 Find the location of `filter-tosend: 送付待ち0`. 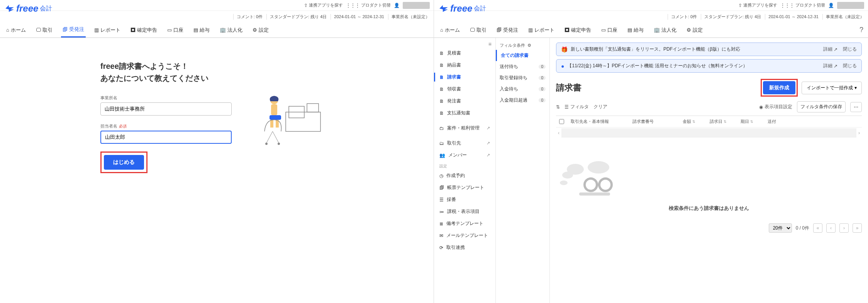

filter-tosend: 送付待ち0 is located at coordinates (523, 66).